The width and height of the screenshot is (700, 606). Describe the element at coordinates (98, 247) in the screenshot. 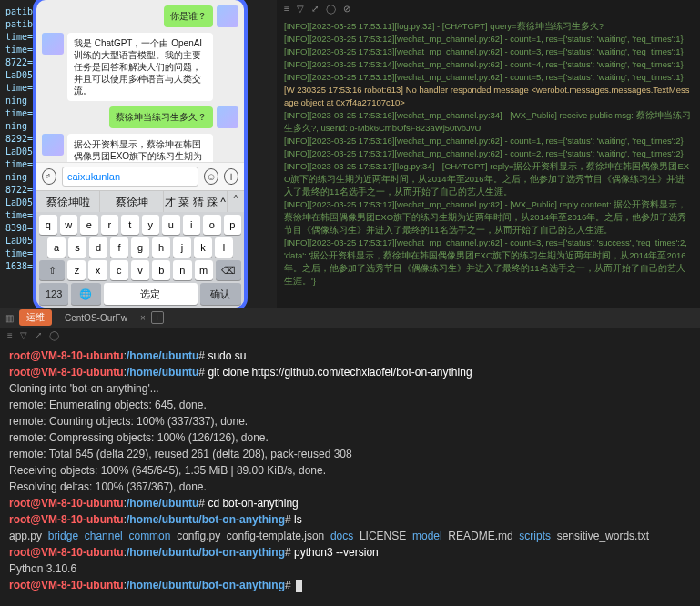

I see `key-d: d` at that location.